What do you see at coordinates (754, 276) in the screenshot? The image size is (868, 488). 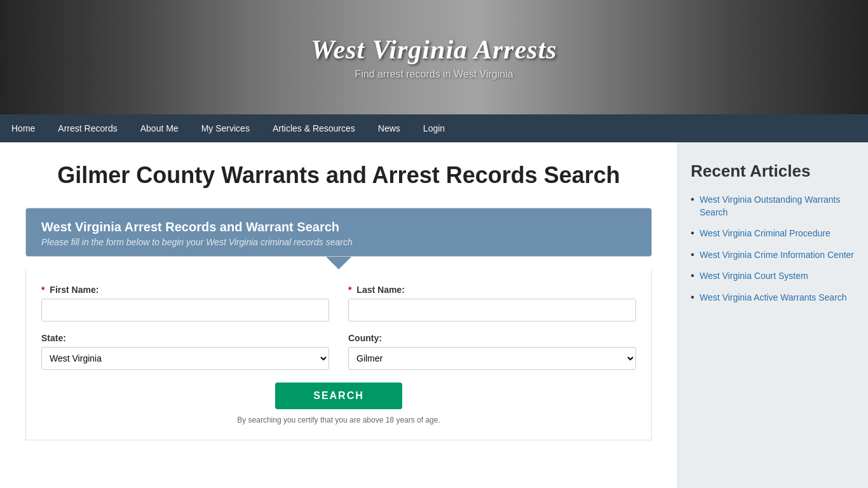 I see `article-link-4: West Virginia Court System` at bounding box center [754, 276].